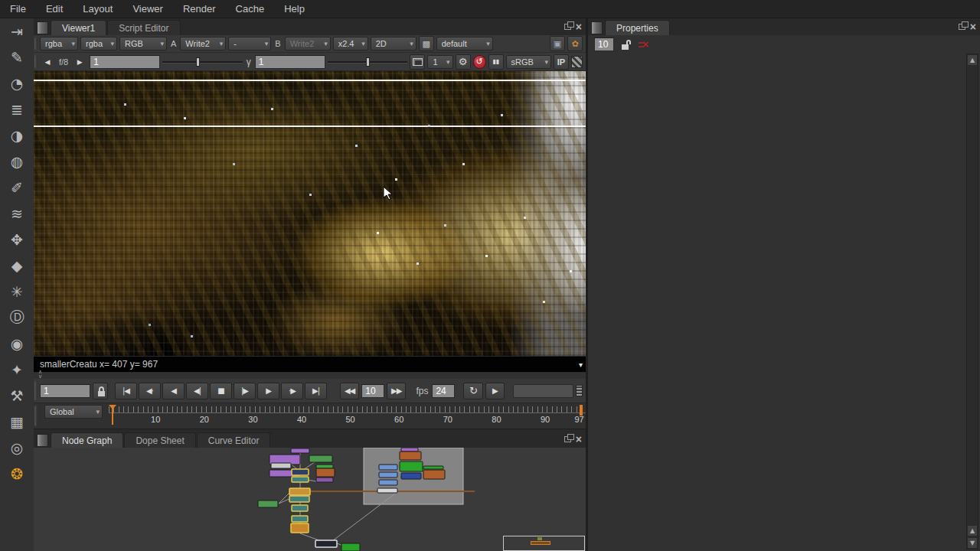 The width and height of the screenshot is (980, 551). What do you see at coordinates (465, 44) in the screenshot?
I see `viewer-process-dropdown: default▾` at bounding box center [465, 44].